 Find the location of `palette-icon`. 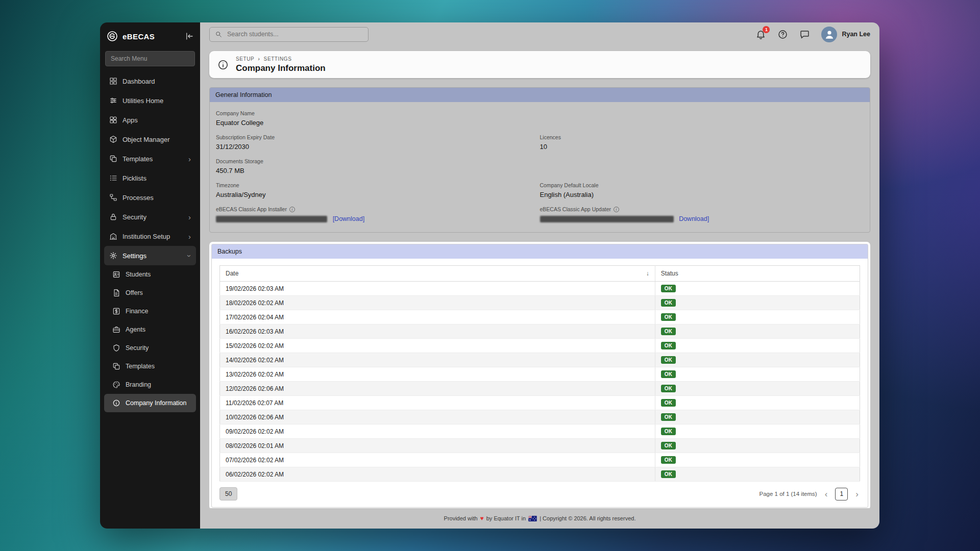

palette-icon is located at coordinates (116, 385).